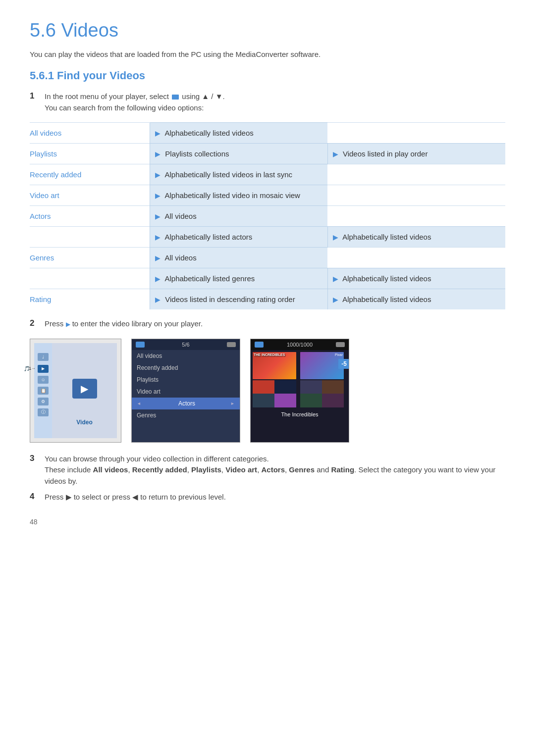 The image size is (535, 756). I want to click on page-number: 48, so click(268, 522).